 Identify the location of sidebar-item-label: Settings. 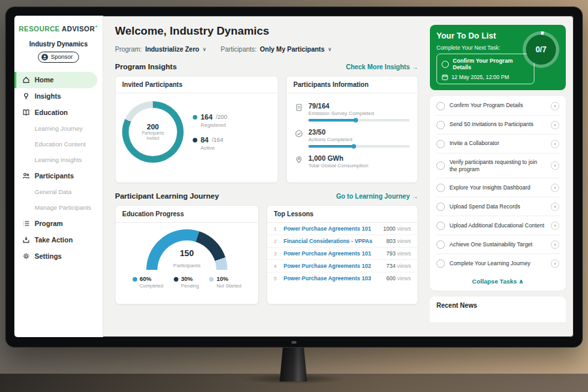
(48, 256).